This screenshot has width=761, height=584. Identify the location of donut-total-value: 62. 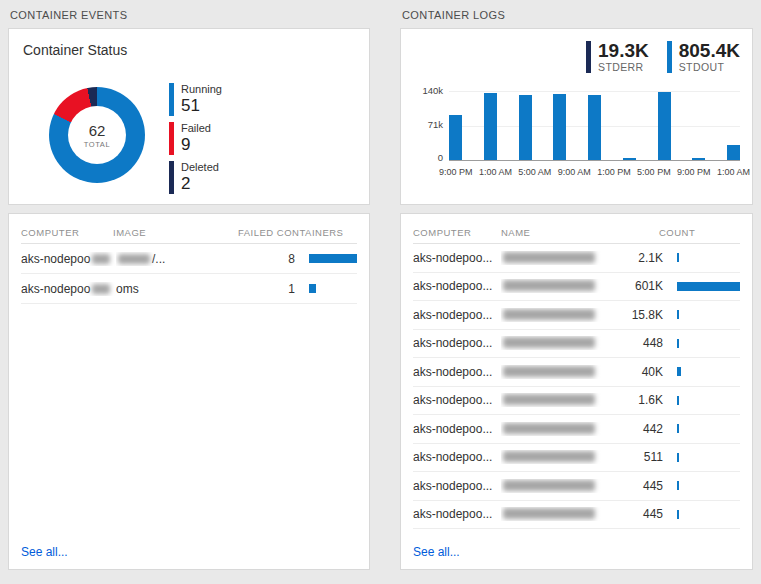
(98, 130).